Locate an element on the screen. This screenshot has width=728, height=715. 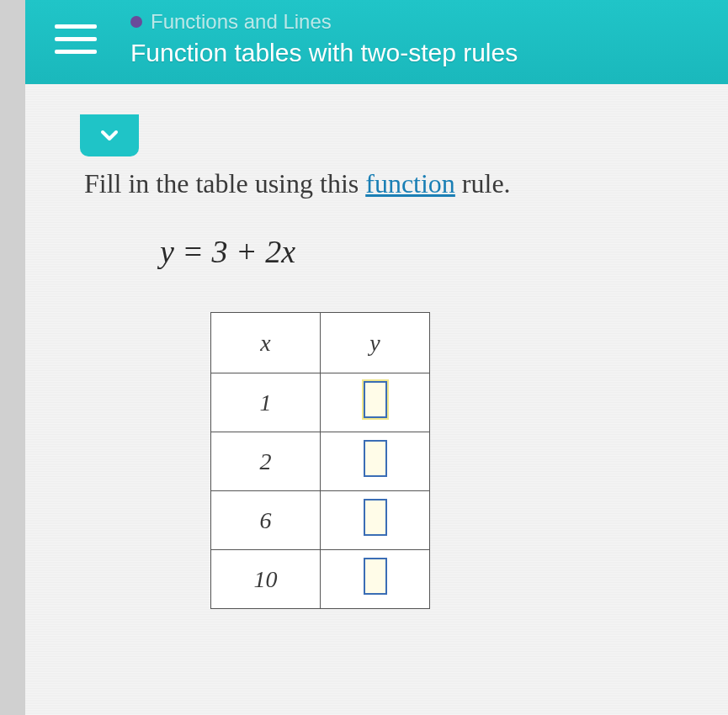
expand-button is located at coordinates (109, 135).